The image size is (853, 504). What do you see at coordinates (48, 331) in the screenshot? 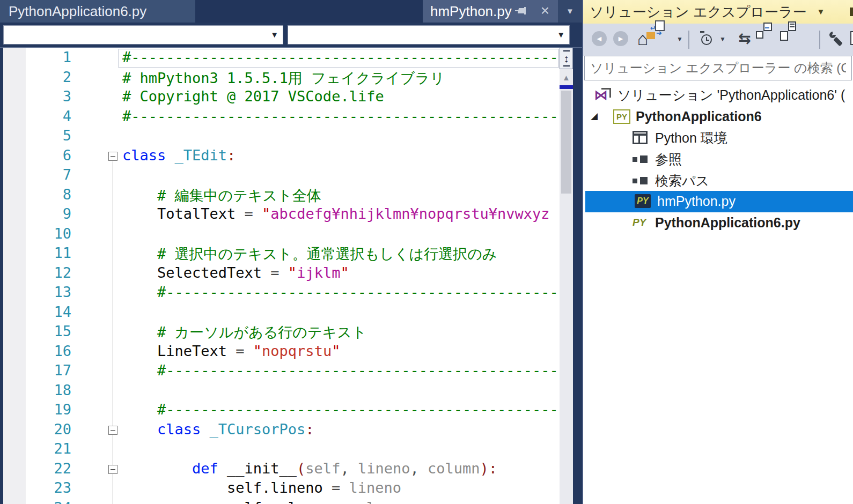
I see `line-number: 15` at bounding box center [48, 331].